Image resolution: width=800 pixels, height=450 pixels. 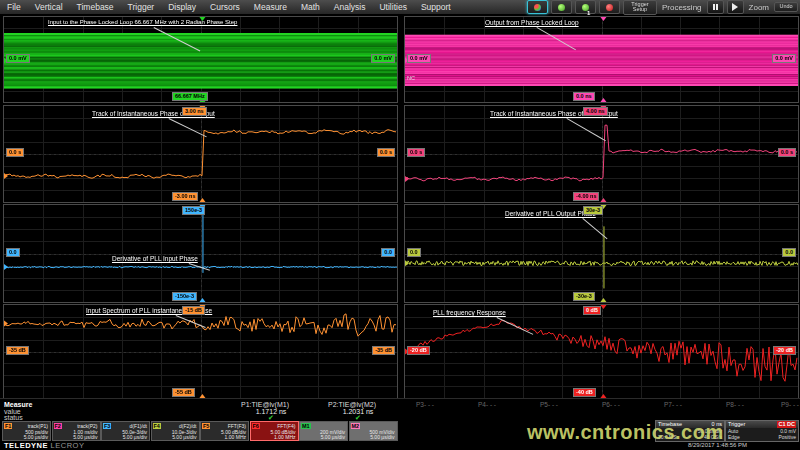 I want to click on panel-pll-input-signal: Input to the Phase Locked Loop 66.667 MH…, so click(x=200, y=60).